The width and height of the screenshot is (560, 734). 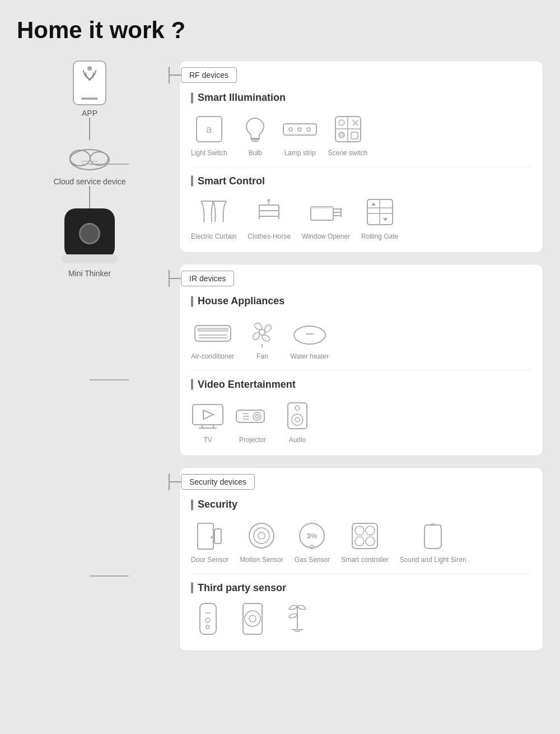 What do you see at coordinates (90, 163) in the screenshot?
I see `cloud-section: Cloud service device` at bounding box center [90, 163].